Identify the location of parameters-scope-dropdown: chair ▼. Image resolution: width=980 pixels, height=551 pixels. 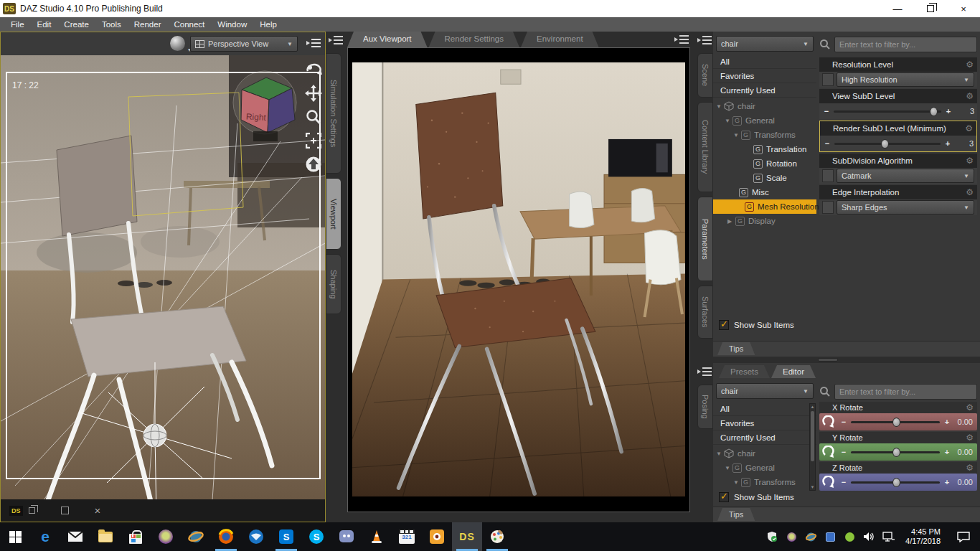
(765, 44).